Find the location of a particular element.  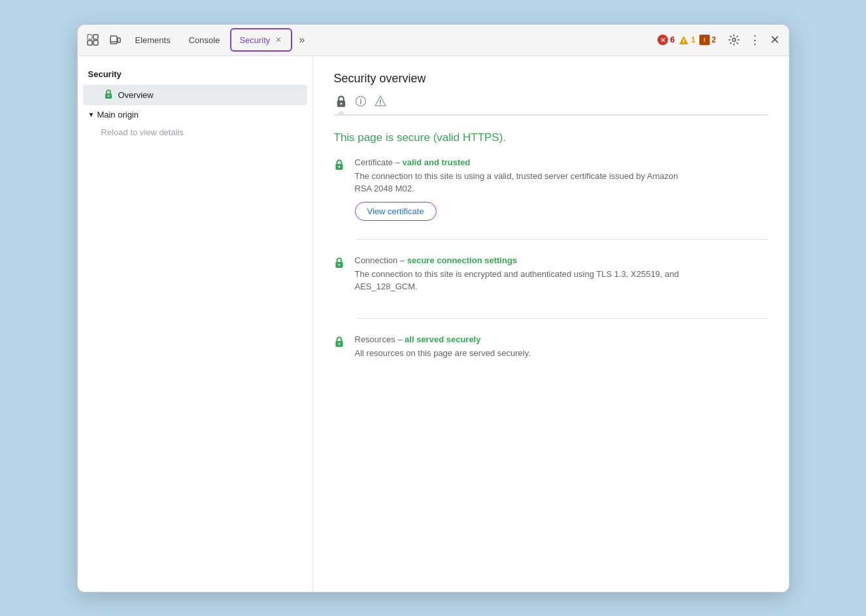

connection-title: Connection – secure connection settings is located at coordinates (525, 260).